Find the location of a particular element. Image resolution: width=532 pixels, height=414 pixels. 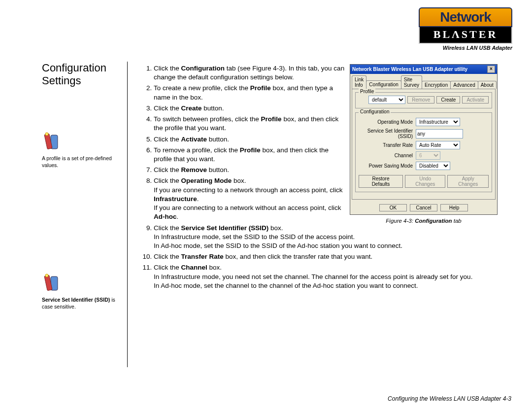

column-divider is located at coordinates (127, 214).